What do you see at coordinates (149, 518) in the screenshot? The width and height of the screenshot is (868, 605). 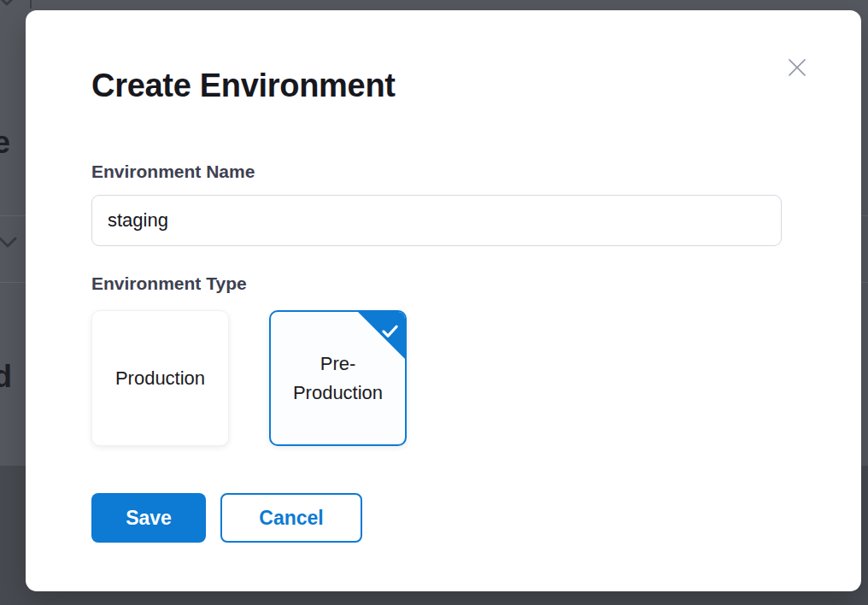 I see `save-button: Save` at bounding box center [149, 518].